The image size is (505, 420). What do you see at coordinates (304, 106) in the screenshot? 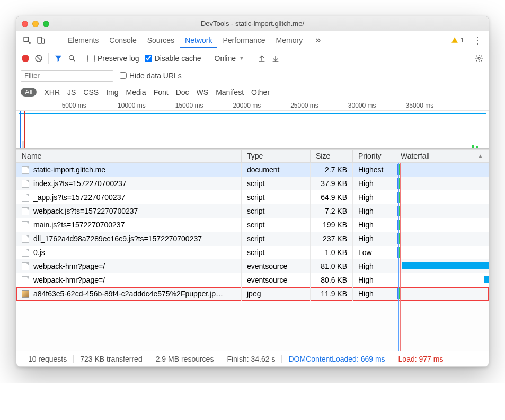
I see `timeline-tick: 25000 ms` at bounding box center [304, 106].